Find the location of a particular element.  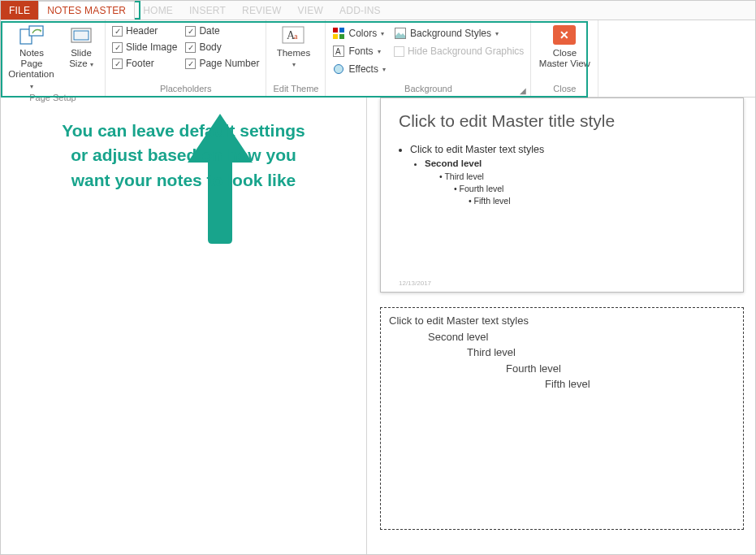

background-styles-label: Background Styles is located at coordinates (451, 33).